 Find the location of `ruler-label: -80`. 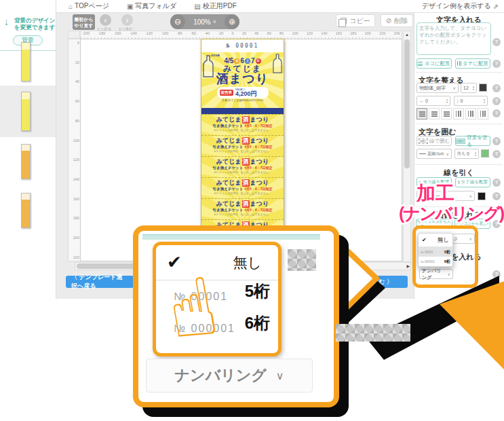

ruler-label: -80 is located at coordinates (180, 33).